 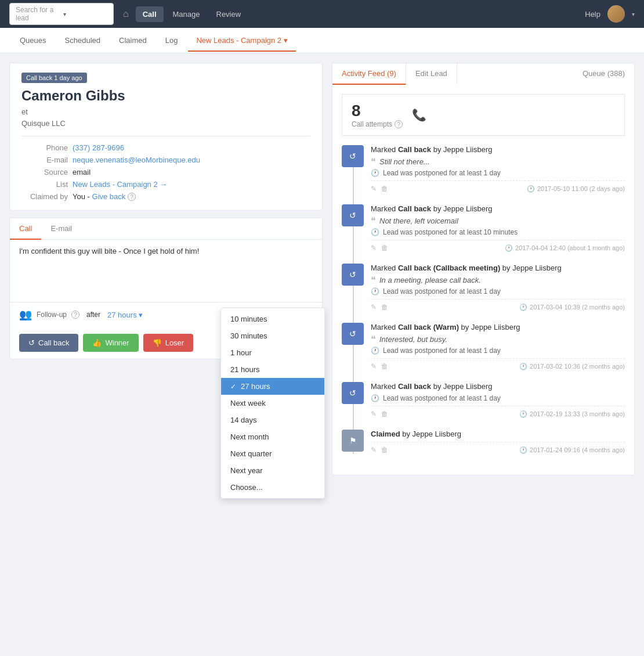 I want to click on quote-mark-icon-2: ❝, so click(x=374, y=221).